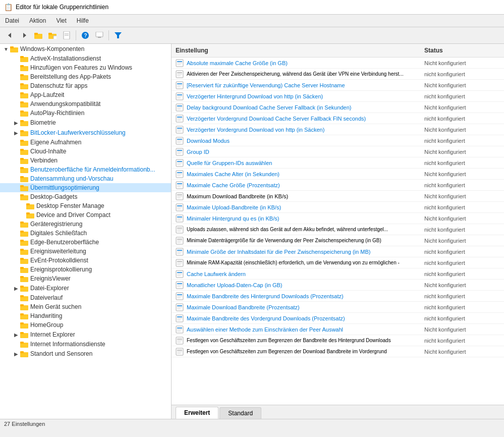 The height and width of the screenshot is (437, 504). I want to click on doc-button, so click(67, 35).